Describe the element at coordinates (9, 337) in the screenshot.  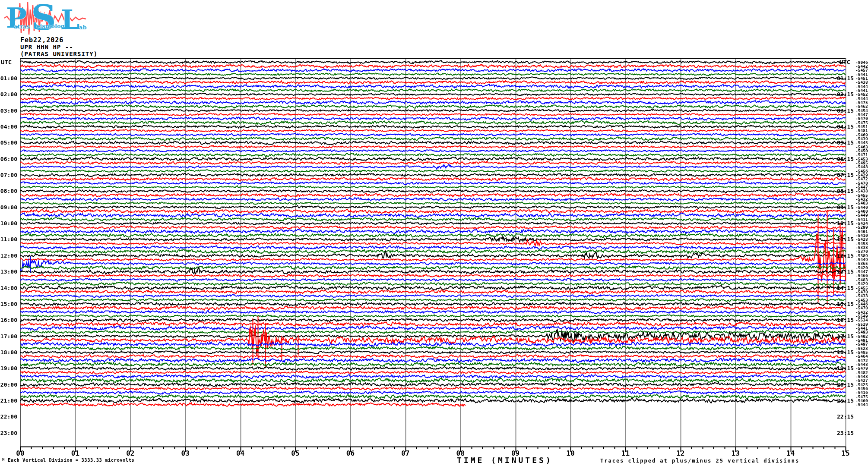
I see `hour-label-left: 17:00` at that location.